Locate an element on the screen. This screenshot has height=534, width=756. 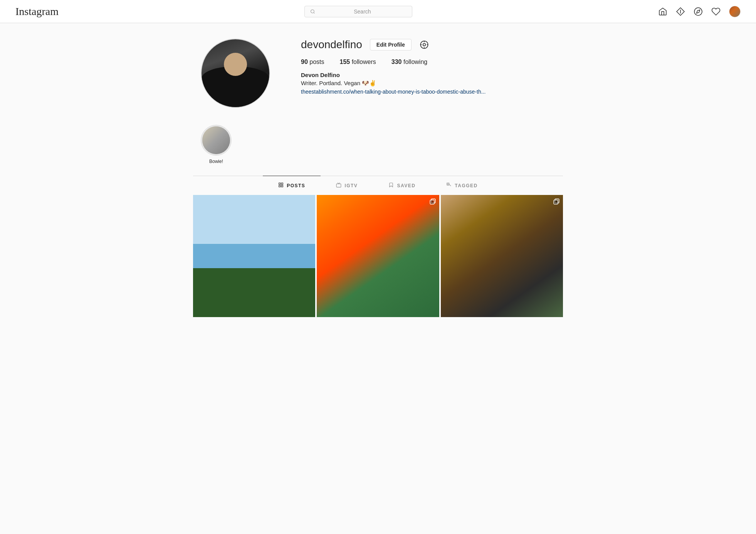
following-label: following is located at coordinates (415, 62).